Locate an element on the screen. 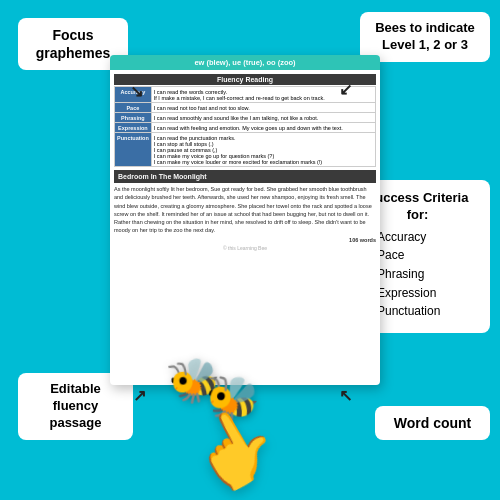  word-count-label: Word count is located at coordinates (432, 423).